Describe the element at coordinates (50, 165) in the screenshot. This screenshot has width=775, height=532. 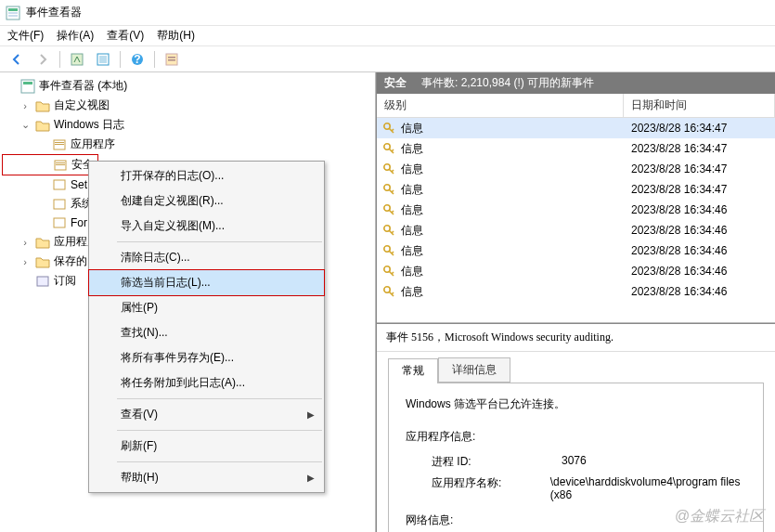
I see `tree-security: 安全` at that location.